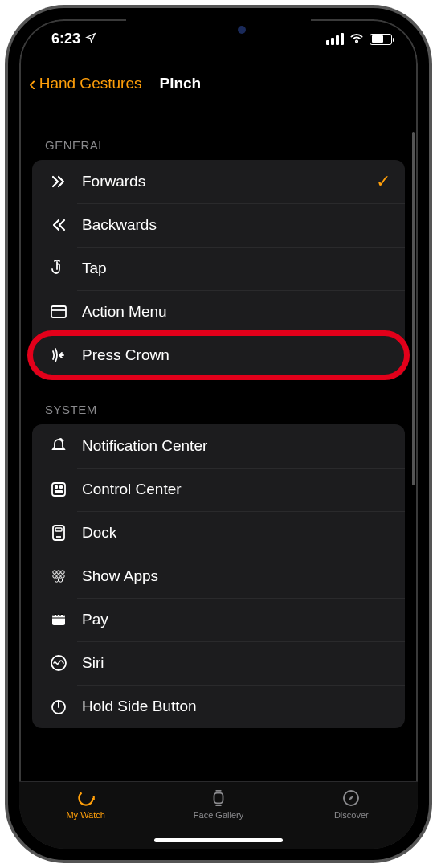  I want to click on checkmark-icon: ✓, so click(383, 182).